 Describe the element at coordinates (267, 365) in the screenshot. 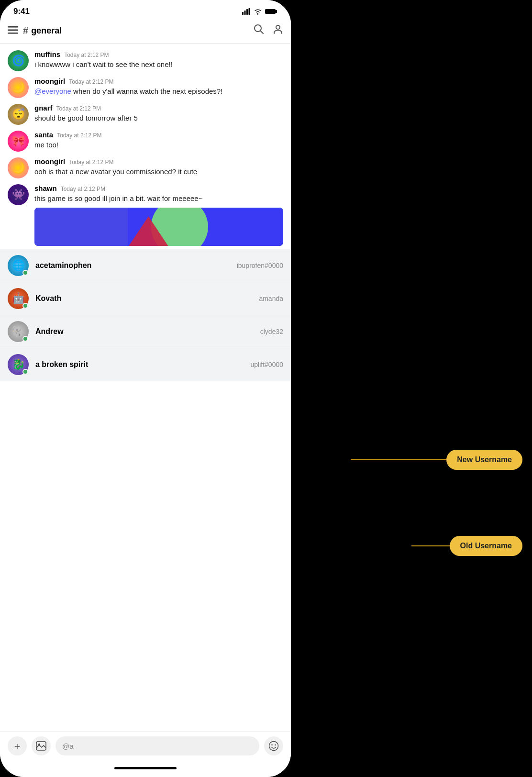

I see `member-handle: uplift#0000` at that location.